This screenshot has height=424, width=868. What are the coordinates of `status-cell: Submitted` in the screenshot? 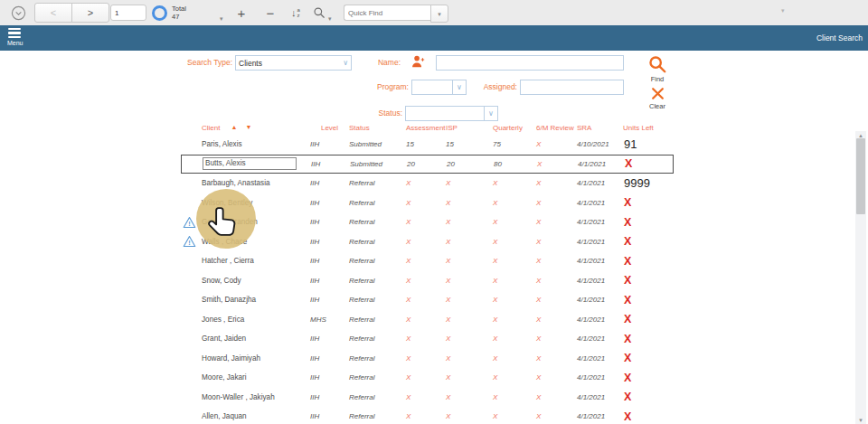 It's located at (378, 145).